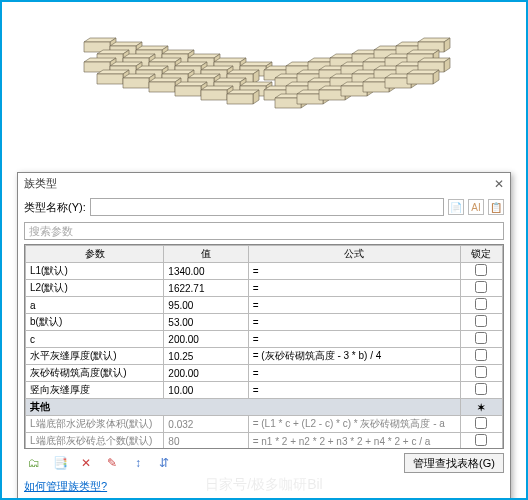  Describe the element at coordinates (206, 288) in the screenshot. I see `cell-value: 1622.71` at that location.